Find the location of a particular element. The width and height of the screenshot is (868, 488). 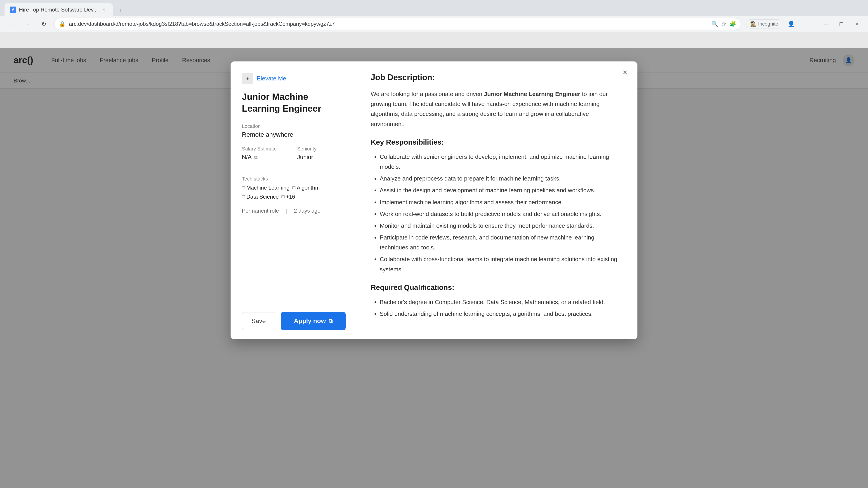

window-maximize-button: □ is located at coordinates (841, 24).